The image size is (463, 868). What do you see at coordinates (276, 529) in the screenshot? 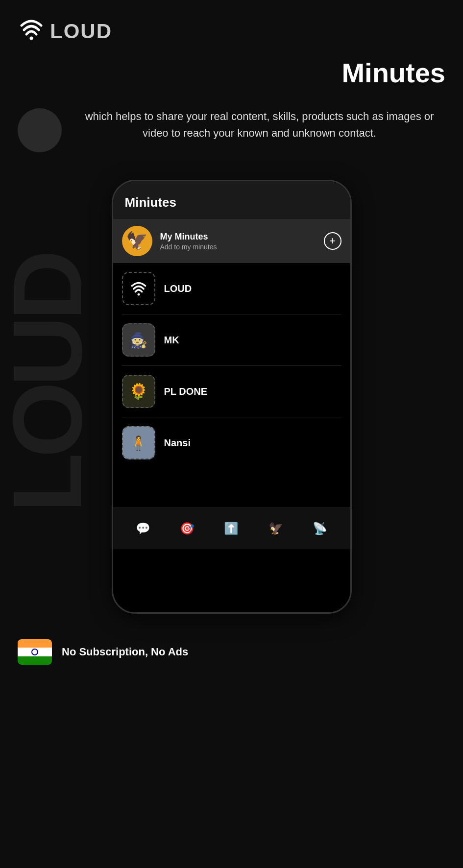
I see `eagle-icon: 🦅` at bounding box center [276, 529].